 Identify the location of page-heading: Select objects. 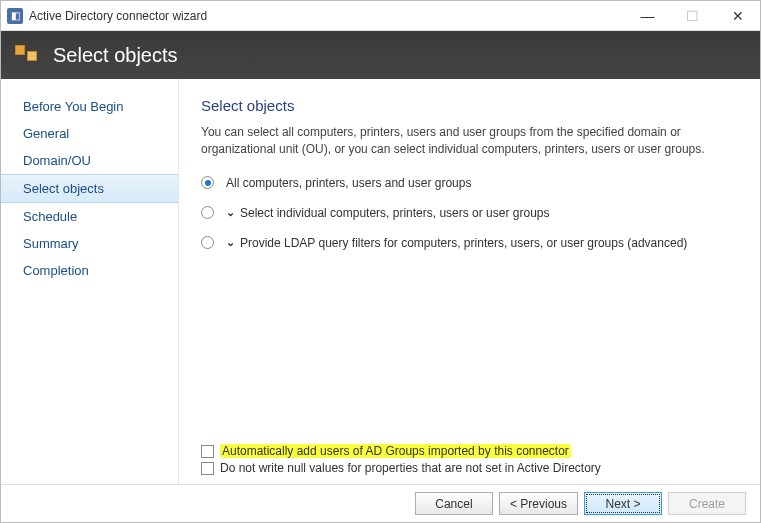
(468, 106).